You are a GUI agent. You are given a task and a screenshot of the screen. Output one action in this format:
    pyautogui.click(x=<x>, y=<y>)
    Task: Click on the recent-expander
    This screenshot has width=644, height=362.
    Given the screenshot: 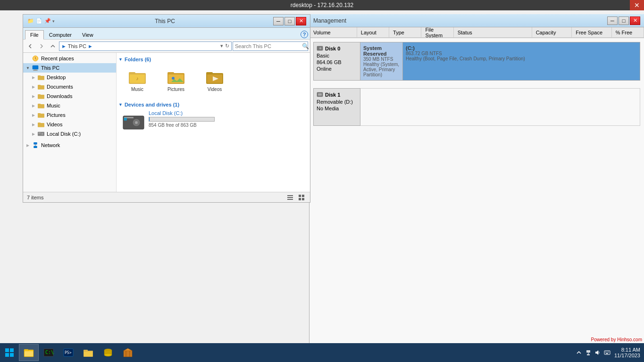 What is the action you would take?
    pyautogui.click(x=28, y=58)
    